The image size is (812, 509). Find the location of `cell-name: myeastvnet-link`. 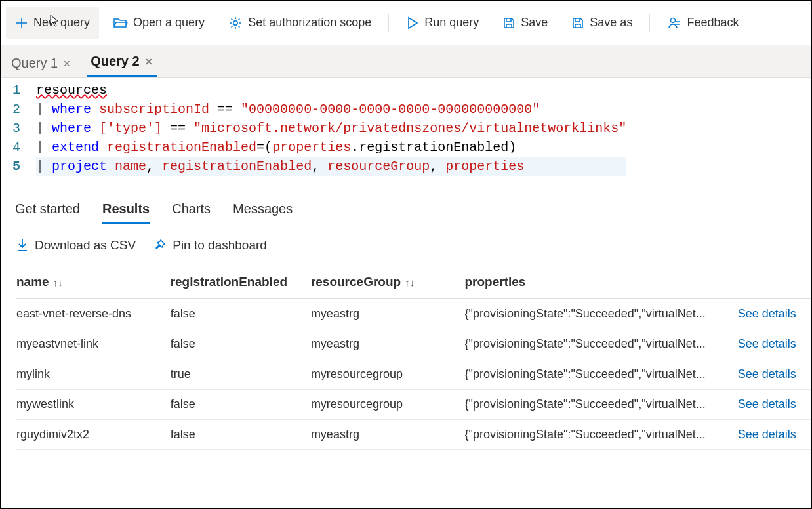

cell-name: myeastvnet-link is located at coordinates (93, 344).